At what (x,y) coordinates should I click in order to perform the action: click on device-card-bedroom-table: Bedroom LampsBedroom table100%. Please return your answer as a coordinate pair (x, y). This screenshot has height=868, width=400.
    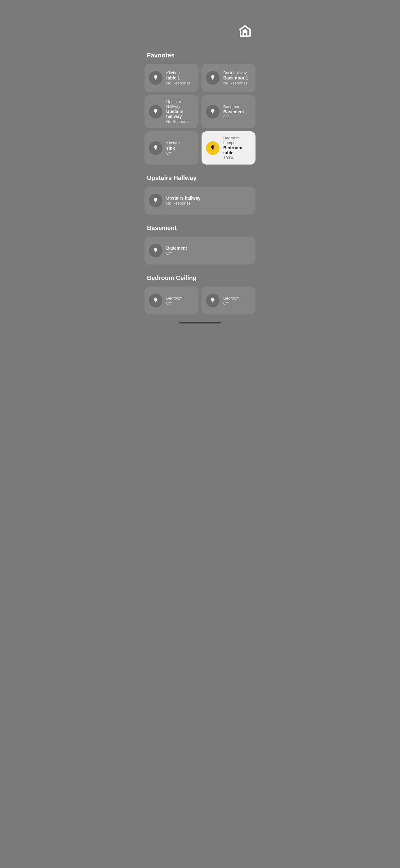
    Looking at the image, I should click on (229, 148).